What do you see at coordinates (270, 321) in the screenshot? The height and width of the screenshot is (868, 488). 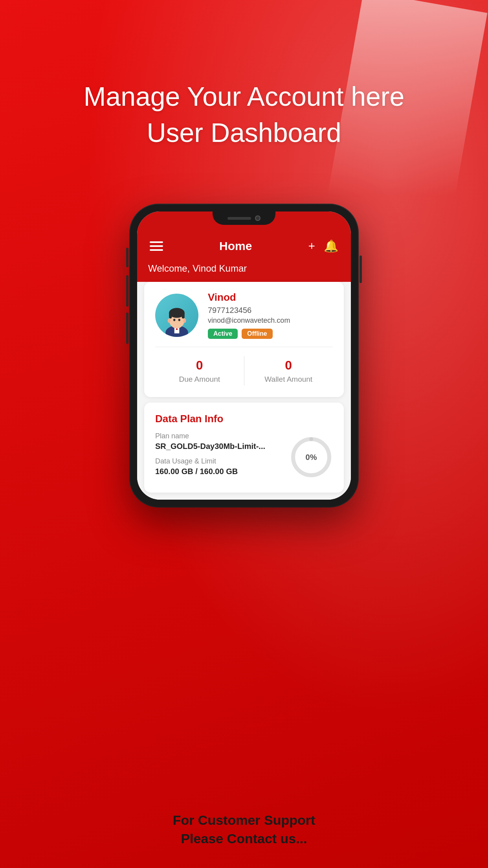 I see `profile-email: vinod@iconwavetech.com` at bounding box center [270, 321].